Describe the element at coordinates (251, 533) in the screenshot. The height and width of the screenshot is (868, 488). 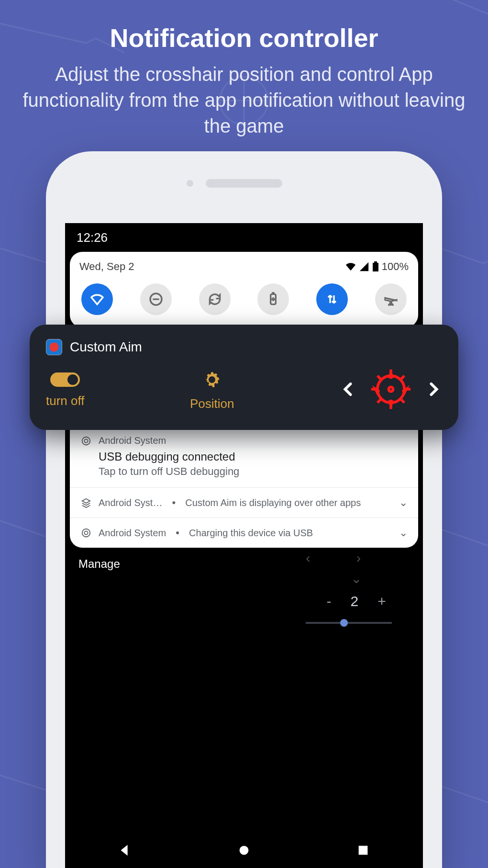
I see `notif-text: Charging this device via USB` at that location.